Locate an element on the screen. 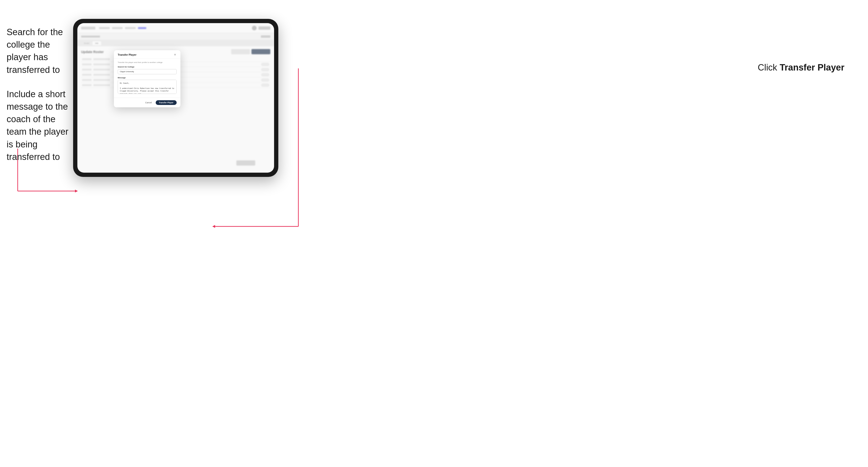 The height and width of the screenshot is (467, 868). bg-bottom-btn is located at coordinates (246, 163).